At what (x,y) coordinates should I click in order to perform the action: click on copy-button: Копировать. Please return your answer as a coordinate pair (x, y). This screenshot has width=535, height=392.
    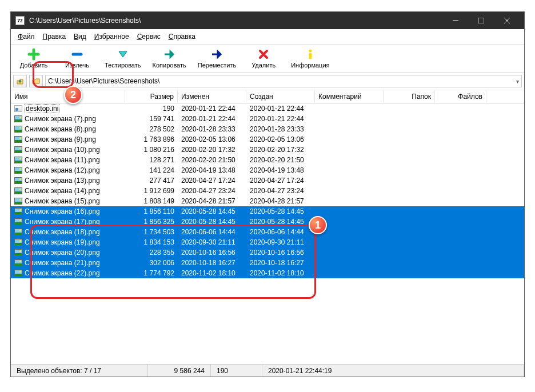
    Looking at the image, I should click on (169, 58).